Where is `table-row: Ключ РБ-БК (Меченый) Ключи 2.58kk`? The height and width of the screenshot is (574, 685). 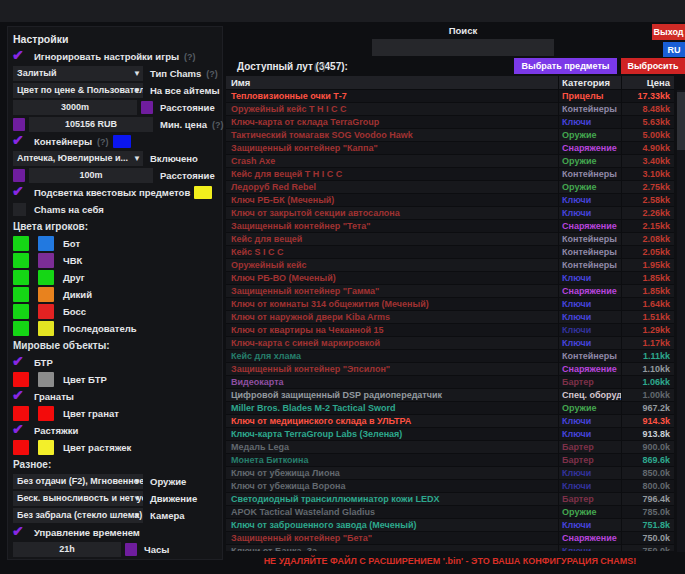
table-row: Ключ РБ-БК (Меченый) Ключи 2.58kk is located at coordinates (450, 200).